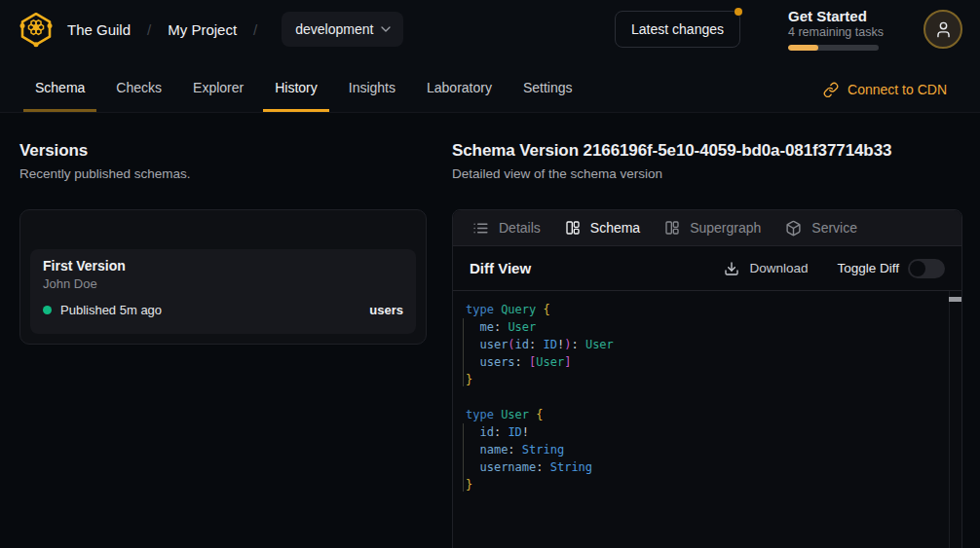 The height and width of the screenshot is (548, 980). Describe the element at coordinates (955, 300) in the screenshot. I see `code-scrollbar-thumb` at that location.